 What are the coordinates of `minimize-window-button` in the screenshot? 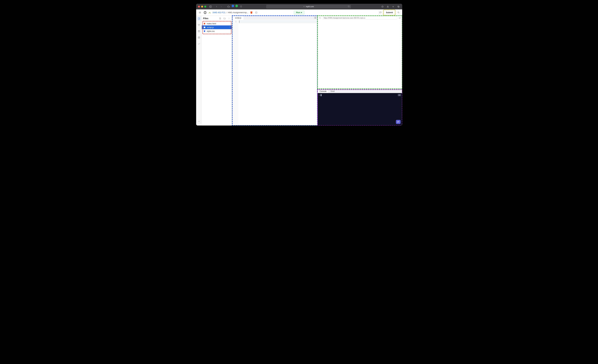 It's located at (202, 7).